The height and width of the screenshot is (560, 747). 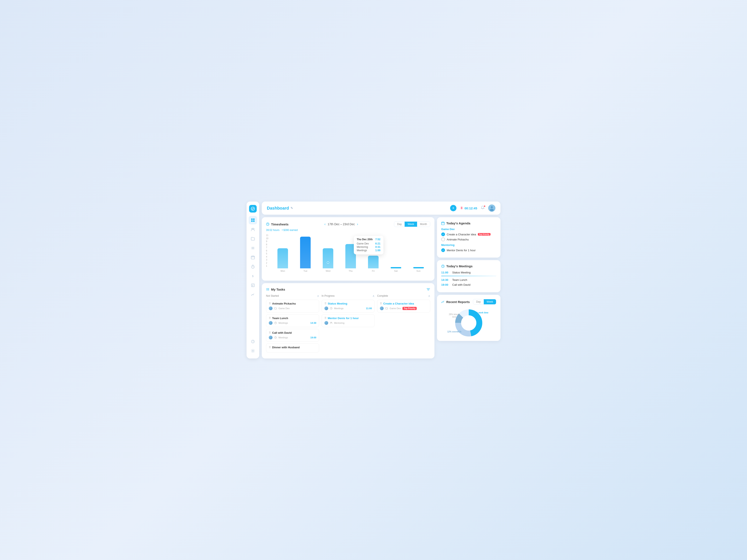 I want to click on task-name: ⠿ Animate Pickachu, so click(x=292, y=304).